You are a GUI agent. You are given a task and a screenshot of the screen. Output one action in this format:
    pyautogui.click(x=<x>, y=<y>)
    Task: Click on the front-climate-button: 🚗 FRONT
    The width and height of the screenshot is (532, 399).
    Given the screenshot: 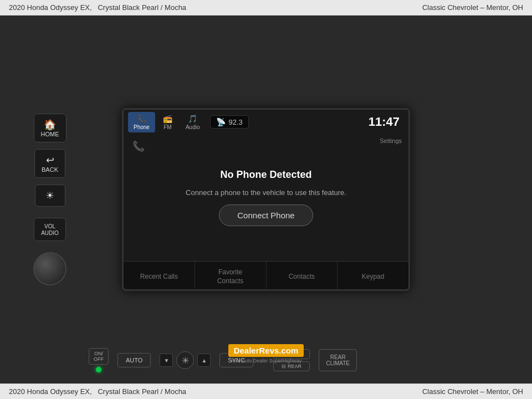 What is the action you would take?
    pyautogui.click(x=291, y=354)
    